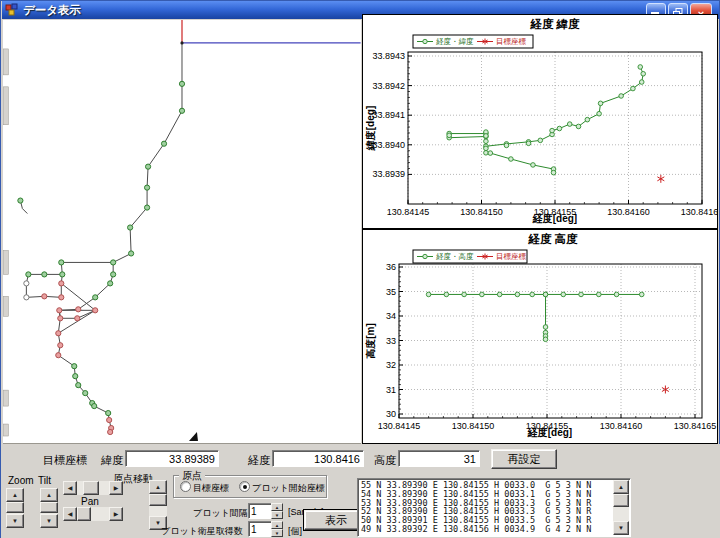 The image size is (720, 538). Describe the element at coordinates (70, 514) in the screenshot. I see `pan-left-button: ◀` at that location.